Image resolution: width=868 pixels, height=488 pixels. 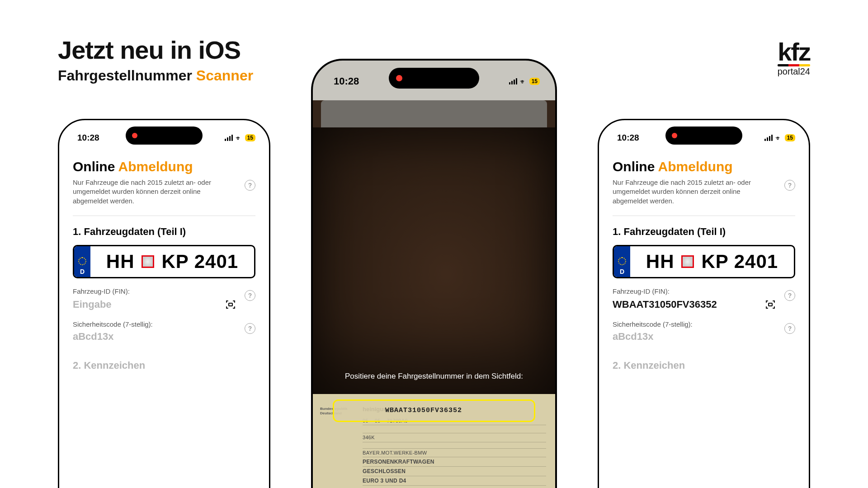 I want to click on scanner-instruction: Positiere deine Fahrgestellnummer in dem…, so click(x=434, y=377).